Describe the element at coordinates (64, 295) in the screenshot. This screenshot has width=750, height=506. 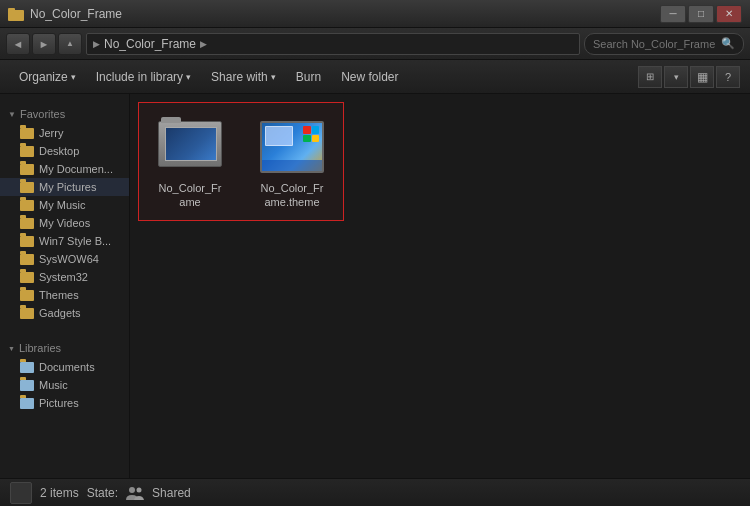
I see `sidebar-item-themes: Themes` at that location.